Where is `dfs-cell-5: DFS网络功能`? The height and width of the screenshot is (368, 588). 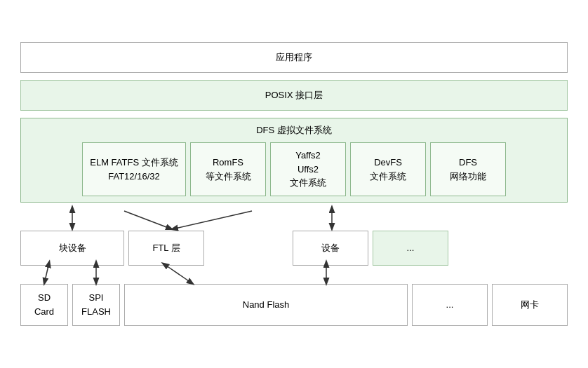 dfs-cell-5: DFS网络功能 is located at coordinates (468, 170).